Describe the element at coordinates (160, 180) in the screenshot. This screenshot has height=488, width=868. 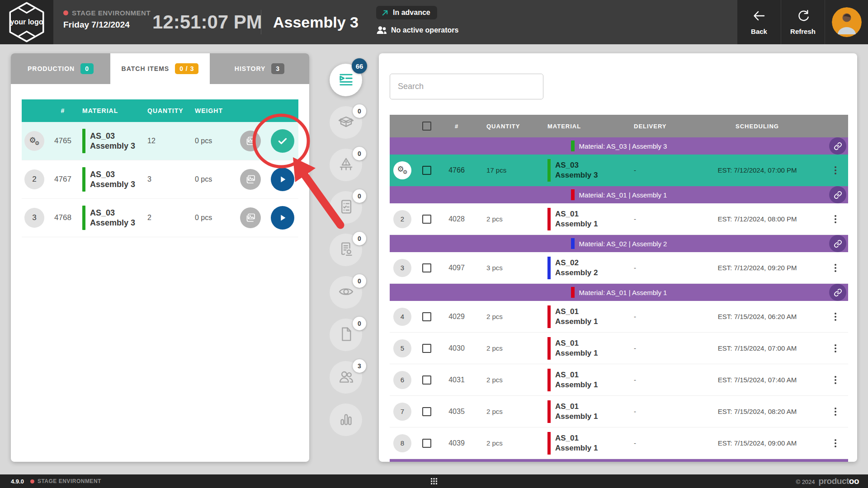
I see `batch-row: 2 4767 AS_03 Assembly 3 3 0 pcs` at that location.